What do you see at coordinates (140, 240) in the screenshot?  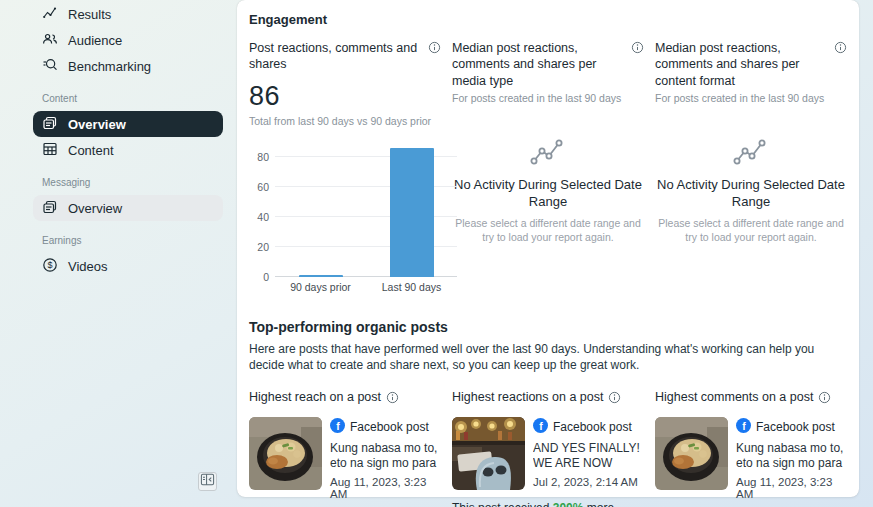 I see `sidebar-section-earnings: Earnings` at bounding box center [140, 240].